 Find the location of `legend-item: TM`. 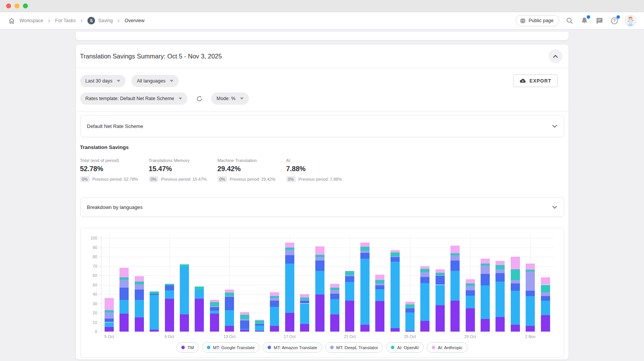

legend-item: TM is located at coordinates (188, 348).